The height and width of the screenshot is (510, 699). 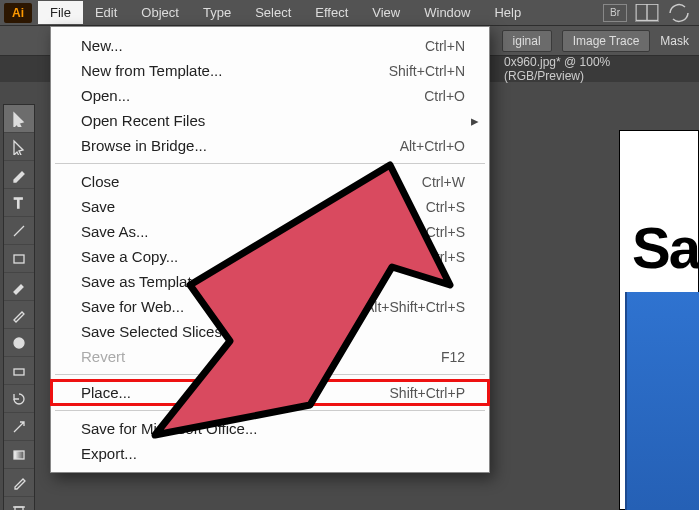 I want to click on tool-rotate, so click(x=19, y=399).